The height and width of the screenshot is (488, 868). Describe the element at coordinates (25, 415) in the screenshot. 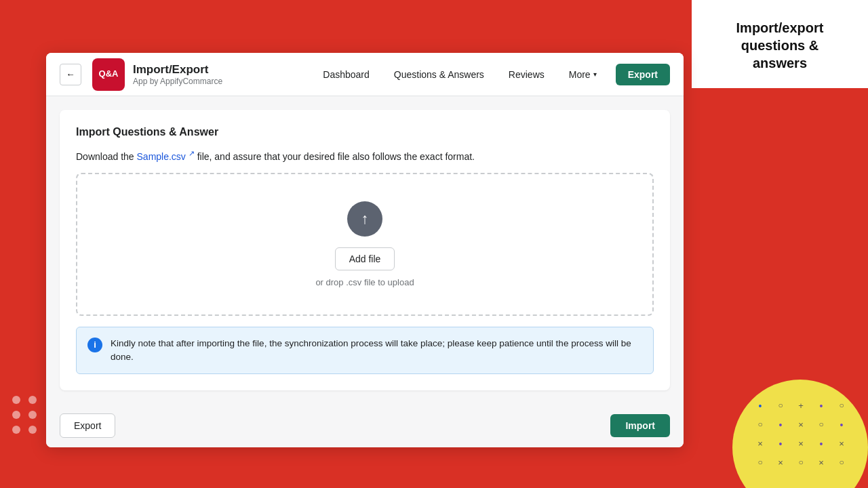

I see `decorative-dots-left` at that location.